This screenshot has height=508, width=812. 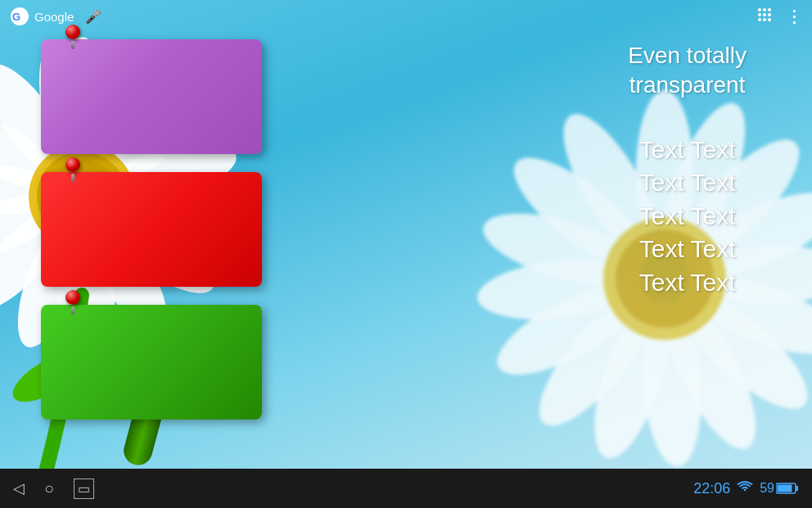 What do you see at coordinates (688, 216) in the screenshot?
I see `text-line-3: Text Text` at bounding box center [688, 216].